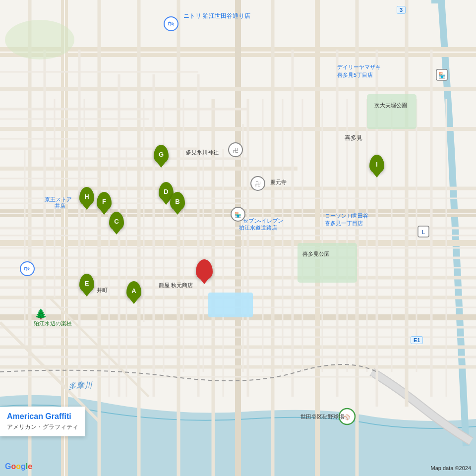  I want to click on info-card-subtitle: アメリカン・グラフィティ, so click(43, 427).